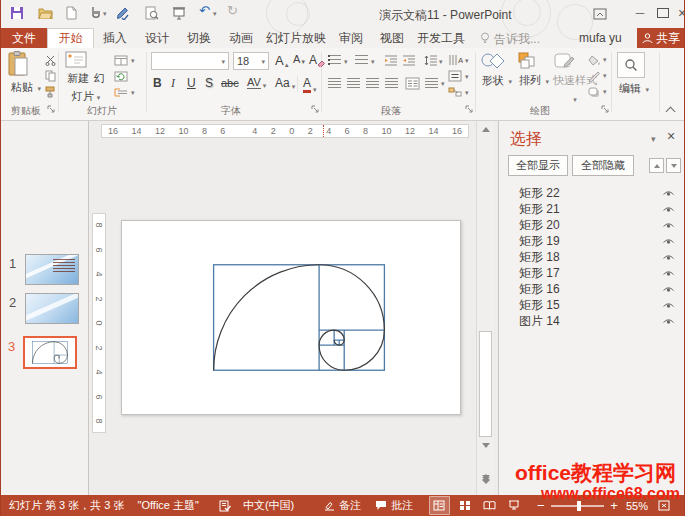  I want to click on underline-button: U, so click(192, 83).